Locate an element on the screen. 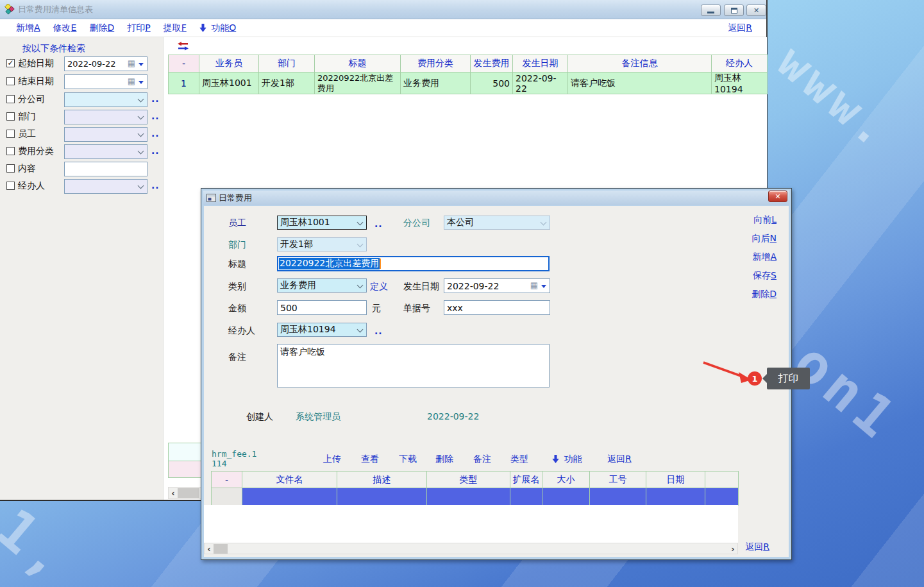  end-date-checkbox is located at coordinates (10, 81).